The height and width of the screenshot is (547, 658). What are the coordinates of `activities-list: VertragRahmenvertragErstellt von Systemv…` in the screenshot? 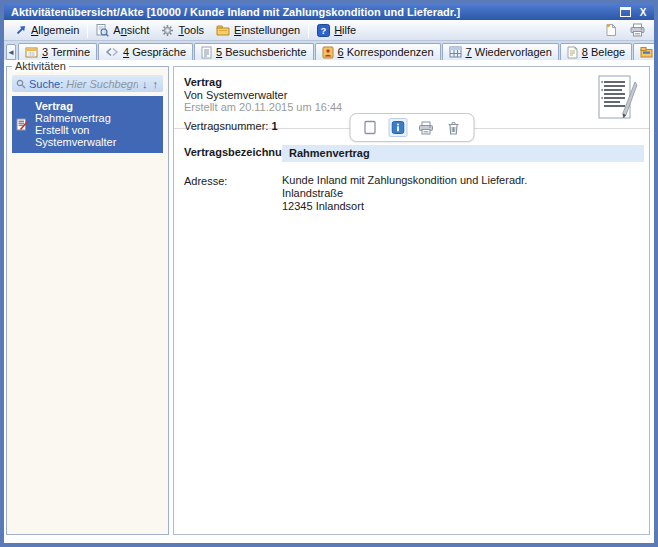 It's located at (88, 124).